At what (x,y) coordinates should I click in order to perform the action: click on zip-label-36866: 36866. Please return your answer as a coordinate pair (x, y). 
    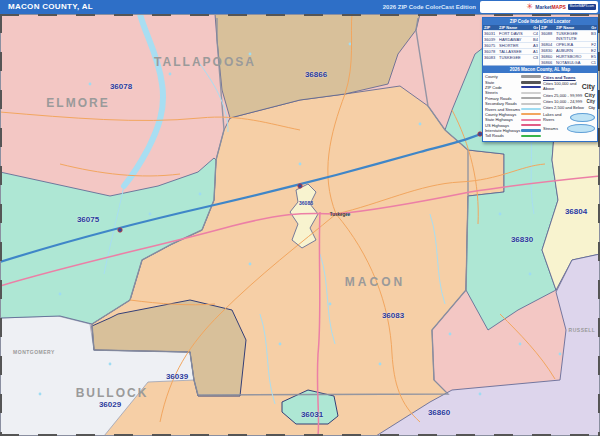
    Looking at the image, I should click on (316, 74).